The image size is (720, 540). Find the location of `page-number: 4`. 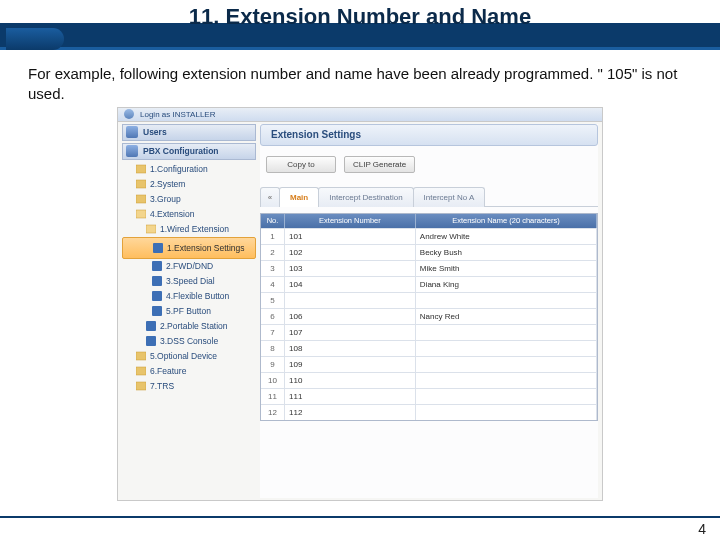

page-number: 4 is located at coordinates (702, 529).